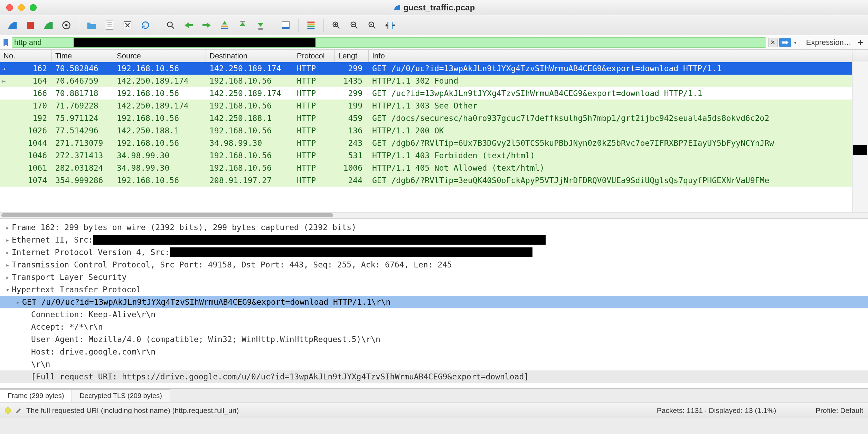 The width and height of the screenshot is (868, 434). Describe the element at coordinates (434, 252) in the screenshot. I see `tree-ip: ▸Internet Protocol Version 4, Src:` at that location.